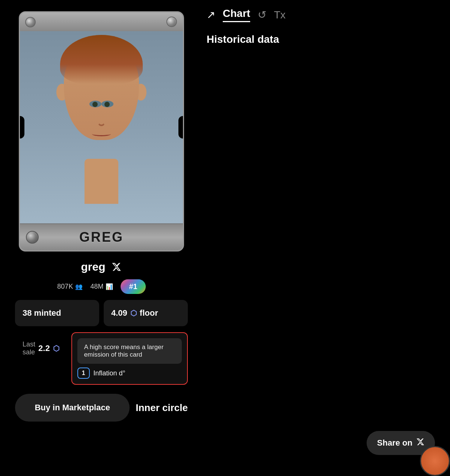 The width and height of the screenshot is (450, 476). Describe the element at coordinates (133, 286) in the screenshot. I see `rank-value: #1` at that location.